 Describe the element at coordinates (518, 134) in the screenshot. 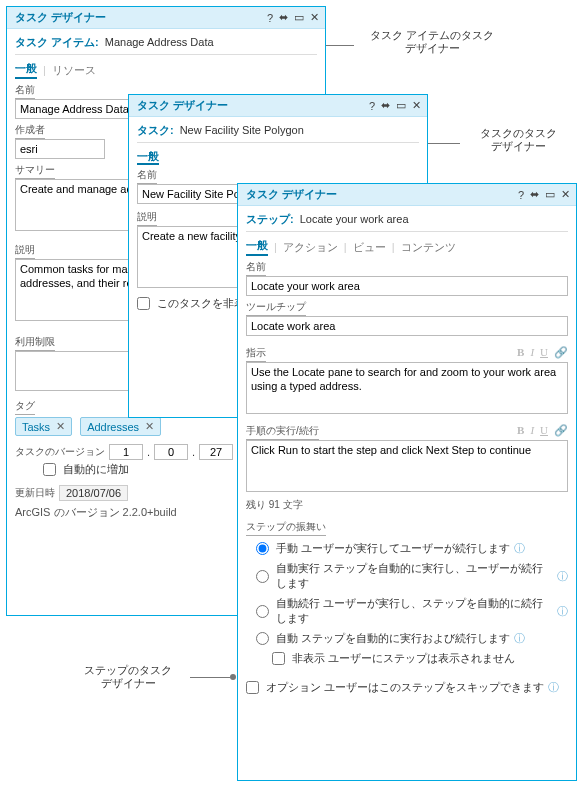

I see `callout2-line1: タスクのタスク` at that location.